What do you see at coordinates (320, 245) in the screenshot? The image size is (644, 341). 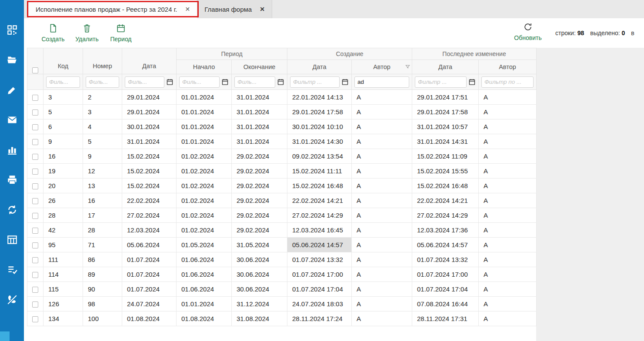 I see `cell-sozdanie-data: 05.06.2024 14:57` at bounding box center [320, 245].